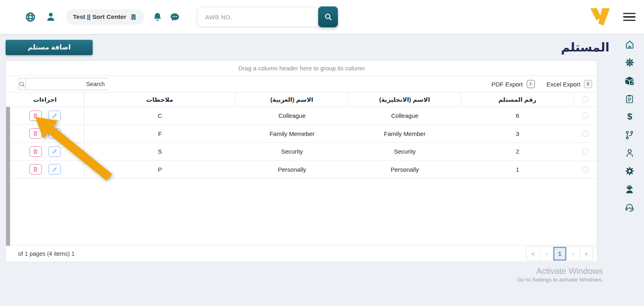 This screenshot has height=306, width=644. What do you see at coordinates (157, 17) in the screenshot?
I see `notifications-bell-icon` at bounding box center [157, 17].